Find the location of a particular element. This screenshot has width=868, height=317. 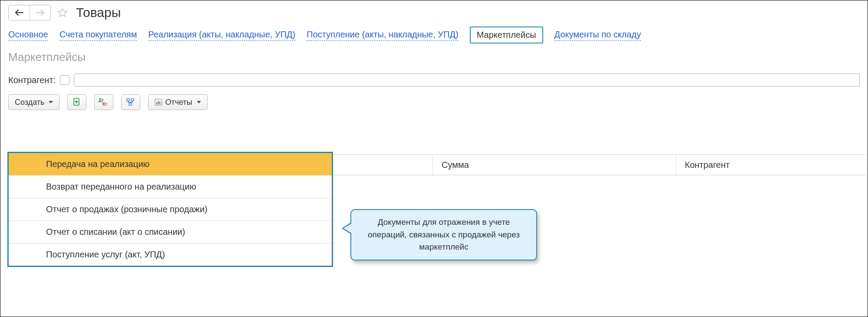

arrow-left-icon is located at coordinates (19, 13).